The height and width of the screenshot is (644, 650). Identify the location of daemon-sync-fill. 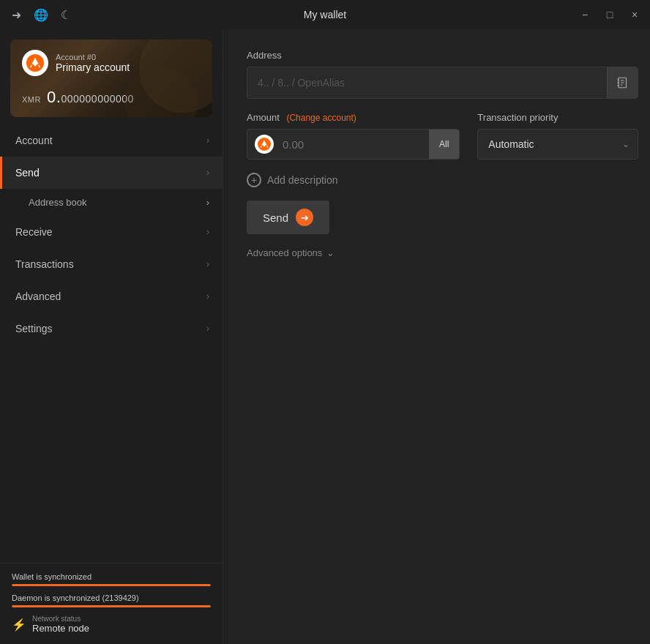
(111, 606).